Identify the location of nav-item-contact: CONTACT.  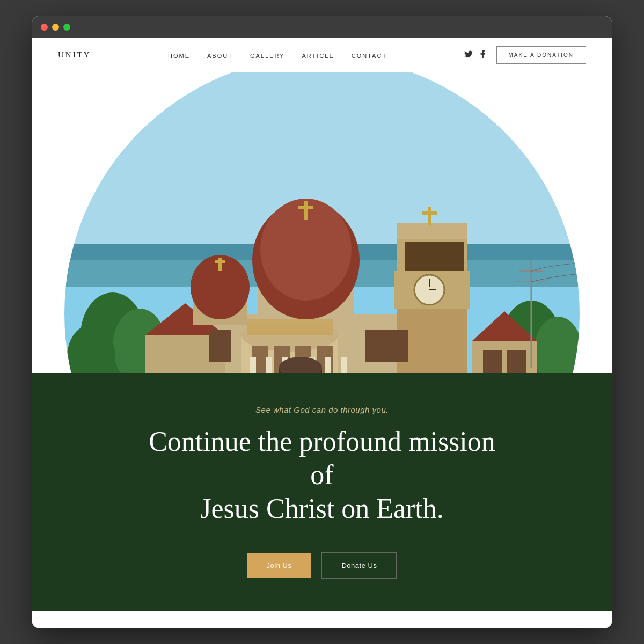
(369, 55).